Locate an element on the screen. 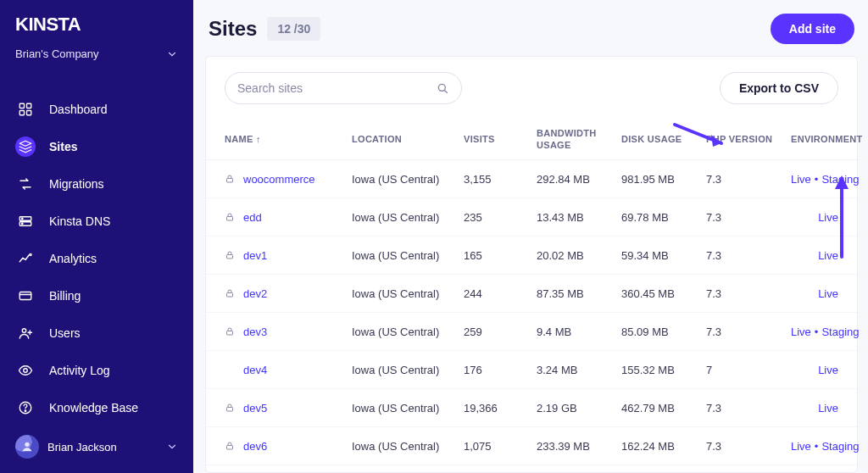  sidebar-item-knowledge-base: Knowledge Base is located at coordinates (97, 408).